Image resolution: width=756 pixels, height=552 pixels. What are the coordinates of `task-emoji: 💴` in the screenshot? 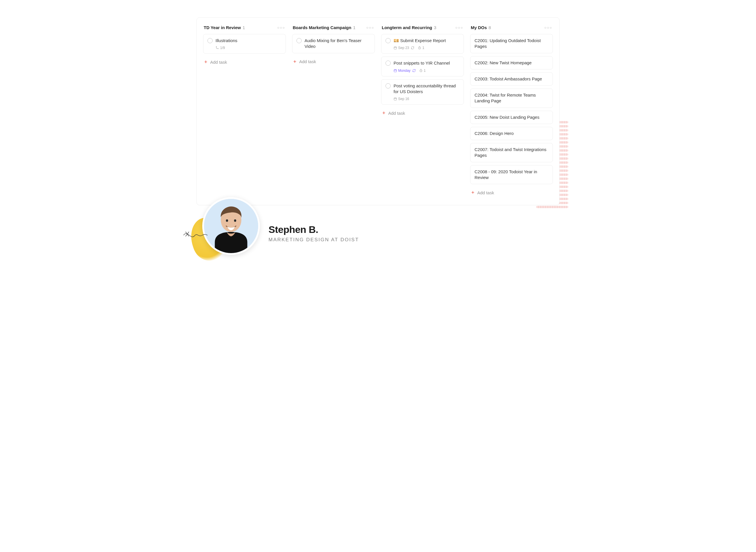 It's located at (396, 41).